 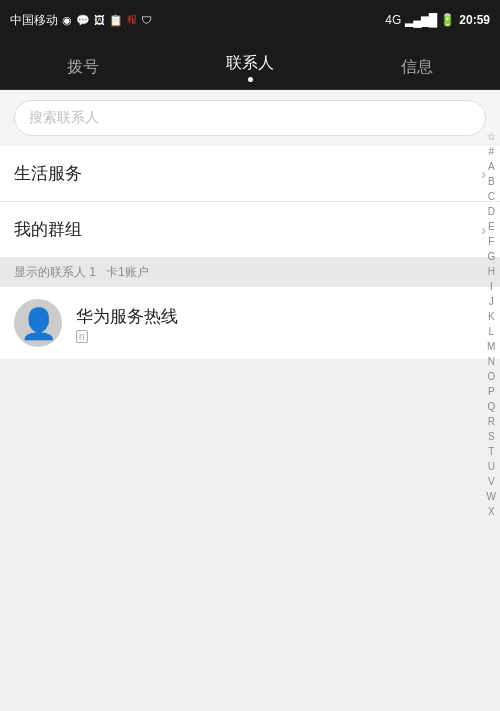 What do you see at coordinates (250, 20) in the screenshot?
I see `status-bar: 中国移动 ◉ 💬 🖼 📋 報 🛡 4G ▂▄▆█ 🔋 20:59` at bounding box center [250, 20].